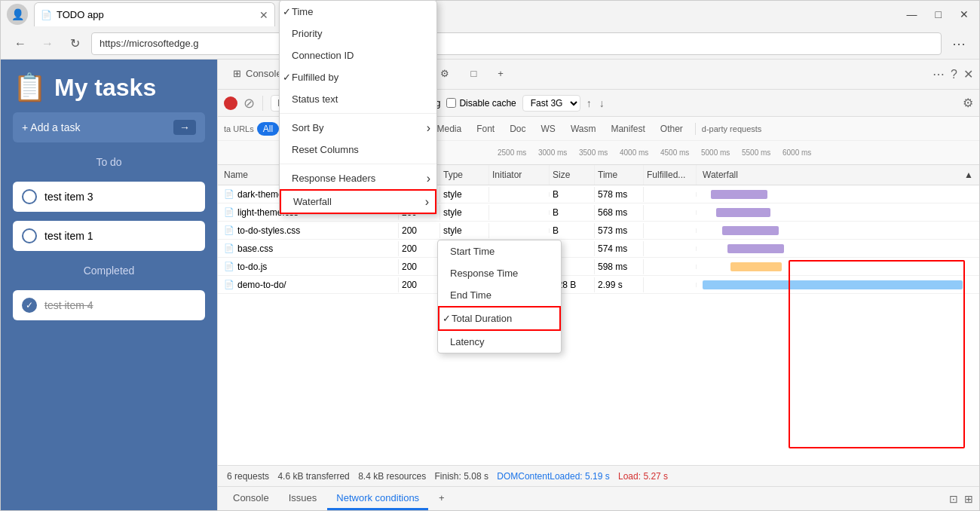 The image size is (980, 511). I want to click on filter-ws-button: WS, so click(549, 129).